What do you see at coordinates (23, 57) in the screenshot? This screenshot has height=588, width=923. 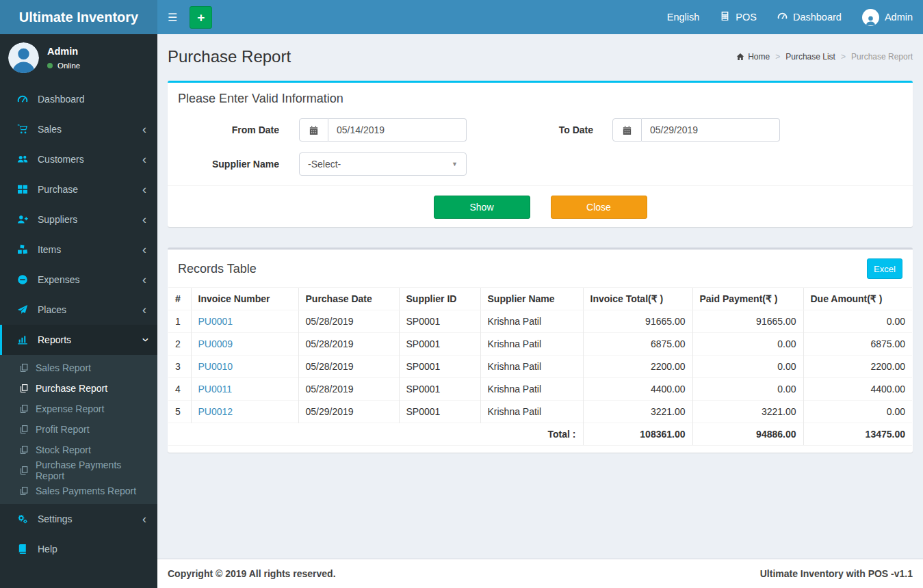 I see `avatar` at bounding box center [23, 57].